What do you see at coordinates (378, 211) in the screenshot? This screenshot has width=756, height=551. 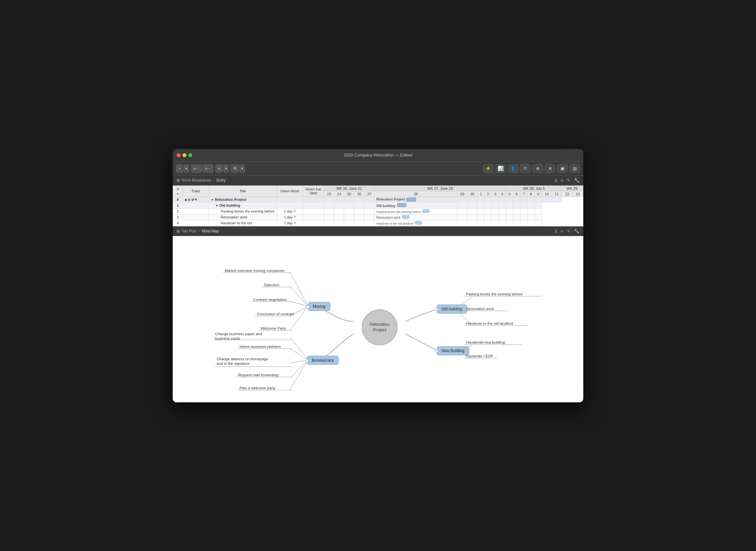 I see `table-row: 2 Packing boxes the evening before 1 day…` at bounding box center [378, 211].